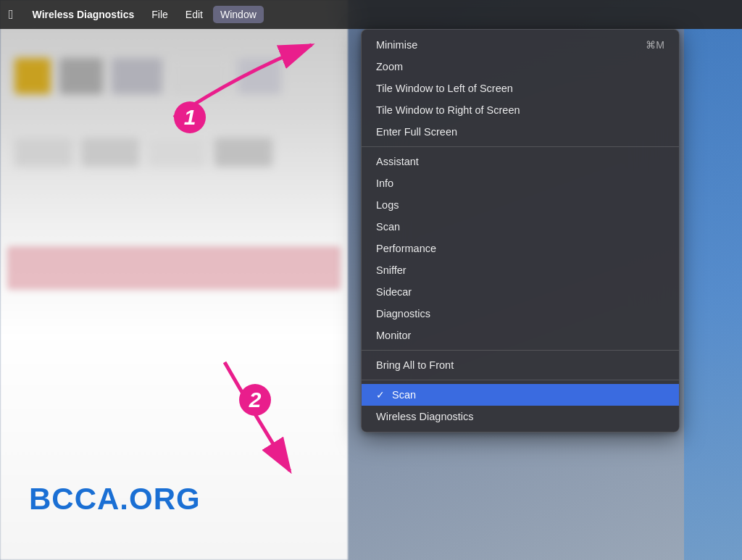 This screenshot has width=742, height=560. Describe the element at coordinates (520, 292) in the screenshot. I see `menu-item-sidecar: Sidecar` at that location.